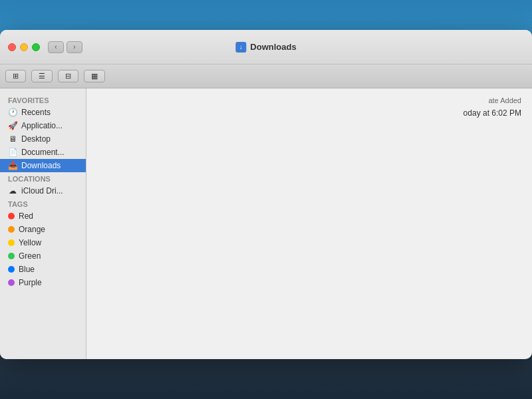  What do you see at coordinates (43, 229) in the screenshot?
I see `sidebar-item-tag-orange: Orange` at bounding box center [43, 229].